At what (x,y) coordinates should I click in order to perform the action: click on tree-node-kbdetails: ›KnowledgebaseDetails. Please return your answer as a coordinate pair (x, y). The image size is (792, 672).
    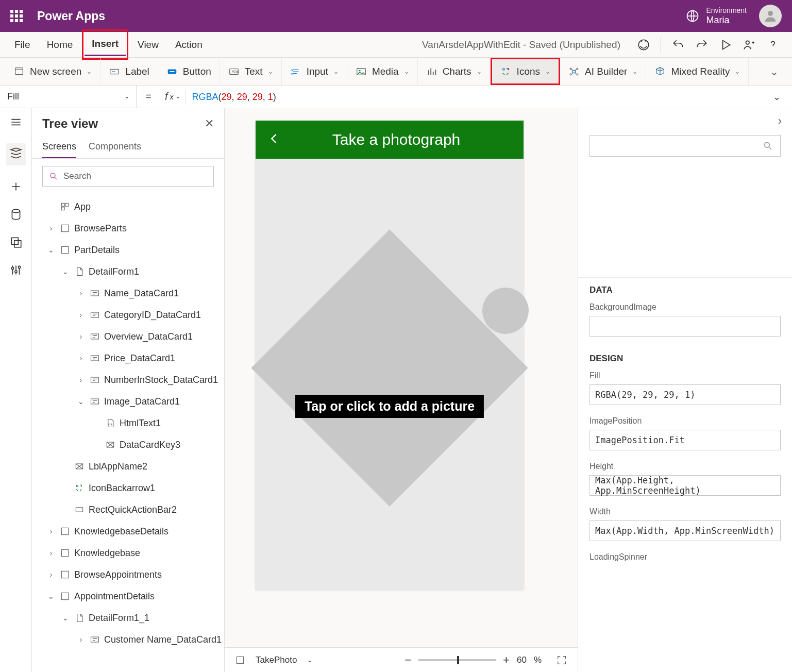
    Looking at the image, I should click on (128, 531).